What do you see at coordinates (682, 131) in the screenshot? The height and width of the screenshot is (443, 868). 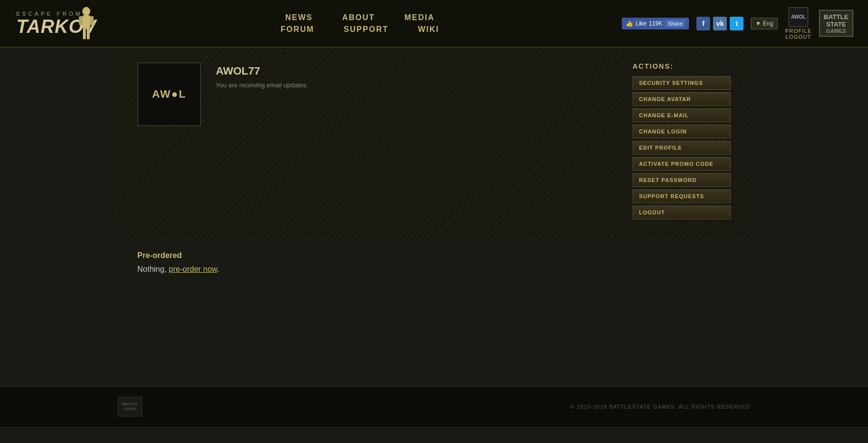 I see `change-login-button: CHANGE LOGIN` at bounding box center [682, 131].